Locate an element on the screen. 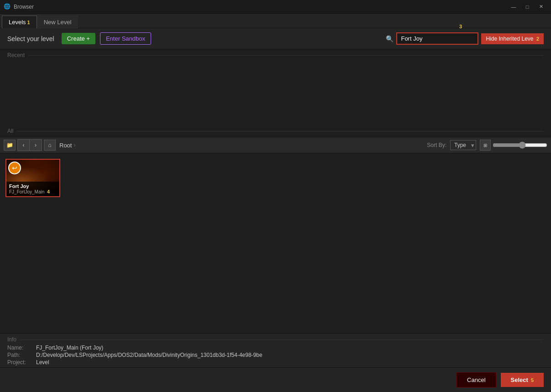  info-section: Info Name: FJ_FortJoy_Main (Fort Joy) Pa… is located at coordinates (276, 350).